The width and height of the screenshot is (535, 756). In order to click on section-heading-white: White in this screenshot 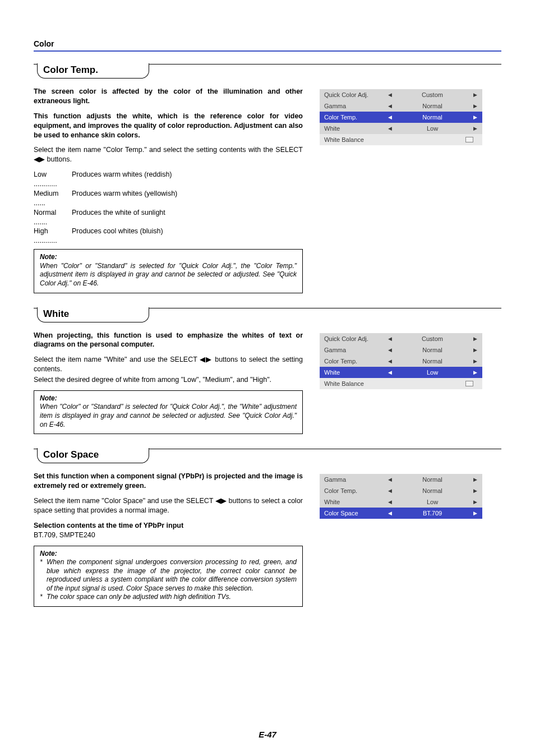, I will do `click(93, 315)`.